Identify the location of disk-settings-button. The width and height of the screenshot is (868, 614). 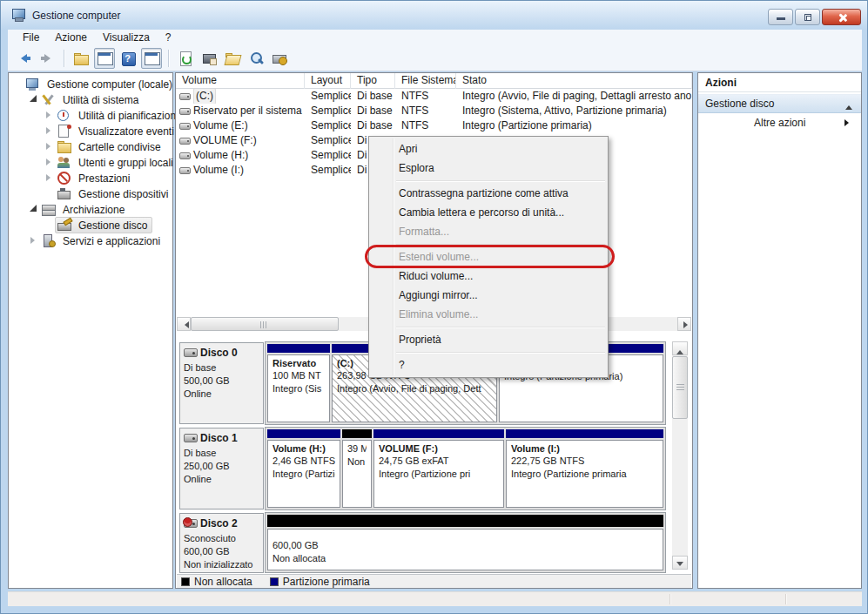
(279, 58).